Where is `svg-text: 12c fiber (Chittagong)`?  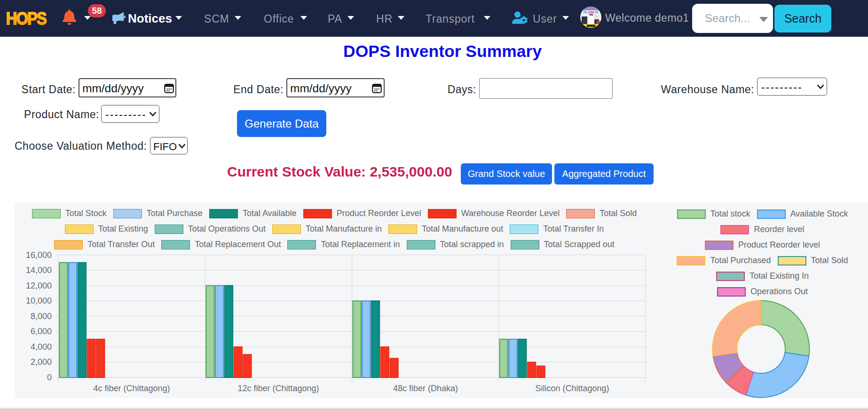 svg-text: 12c fiber (Chittagong) is located at coordinates (278, 388).